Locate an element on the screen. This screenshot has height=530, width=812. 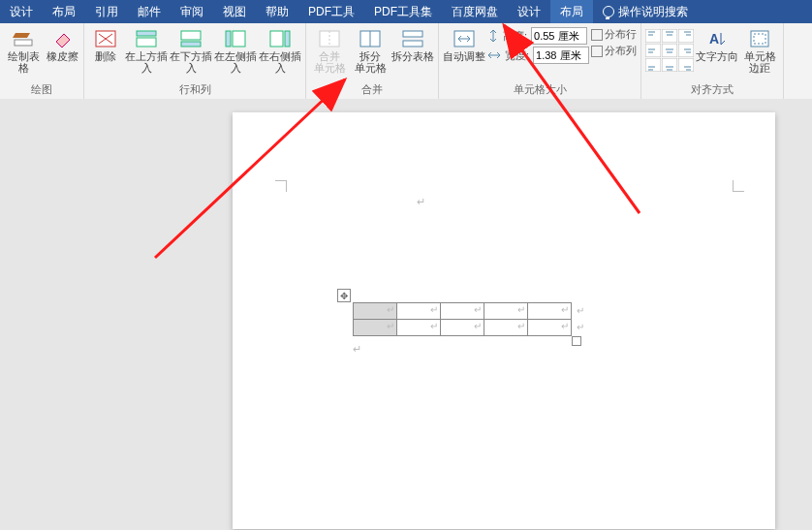
group-rows-cols-label: 行和列 is located at coordinates (195, 90).